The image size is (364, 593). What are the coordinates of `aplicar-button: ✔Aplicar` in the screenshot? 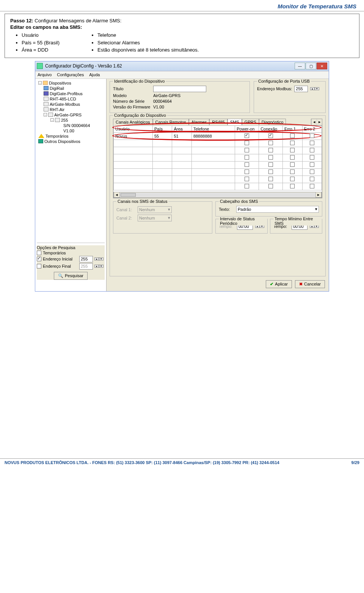 It's located at (279, 284).